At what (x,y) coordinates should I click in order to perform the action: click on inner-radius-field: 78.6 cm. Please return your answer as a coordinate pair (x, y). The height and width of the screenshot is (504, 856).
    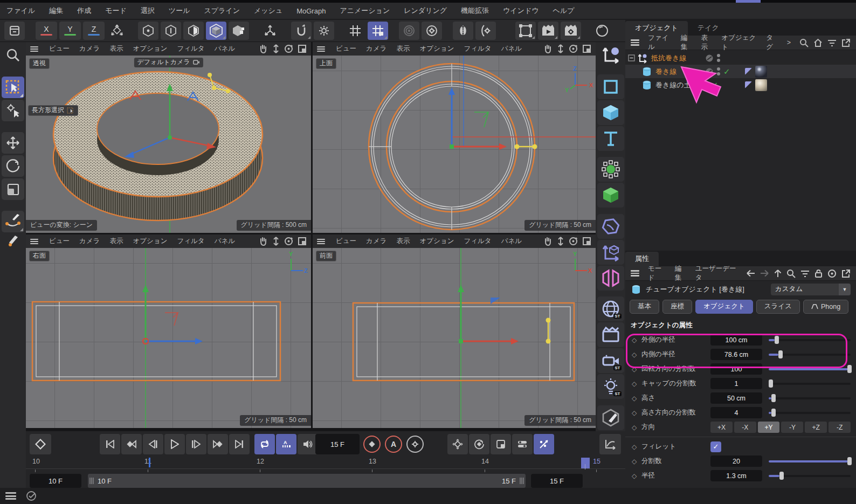
    Looking at the image, I should click on (736, 355).